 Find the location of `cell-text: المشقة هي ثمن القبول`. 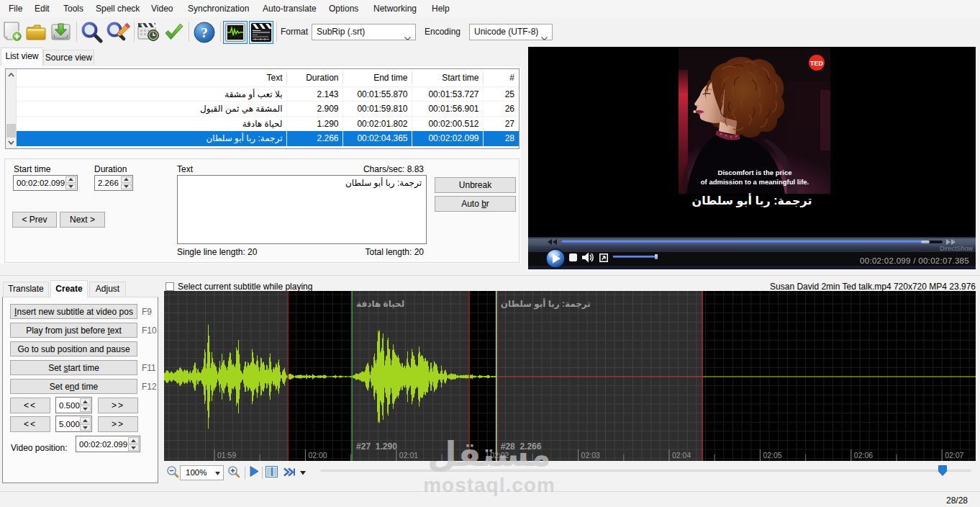

cell-text: المشقة هي ثمن القبول is located at coordinates (152, 109).